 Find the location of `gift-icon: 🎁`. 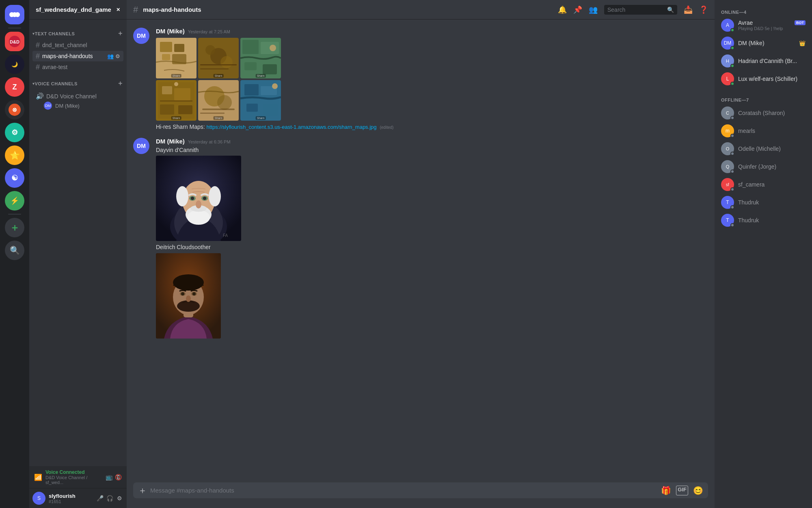

gift-icon: 🎁 is located at coordinates (666, 491).